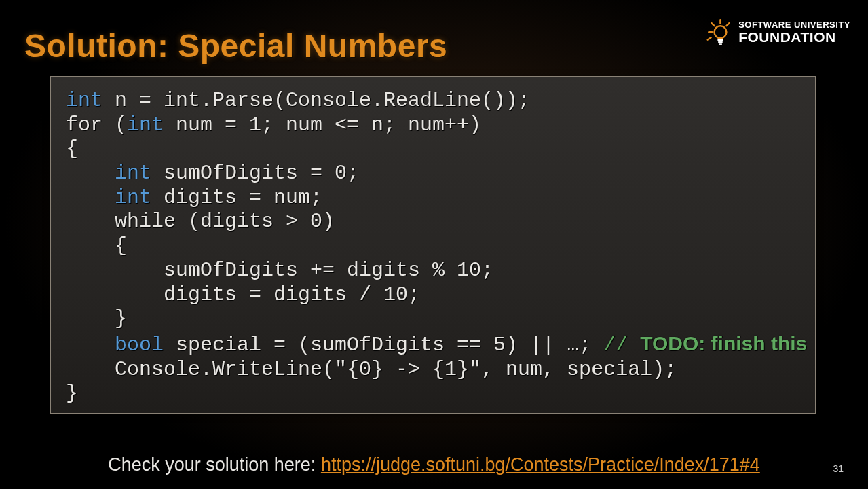 The width and height of the screenshot is (868, 489). What do you see at coordinates (434, 465) in the screenshot?
I see `footer-text: Check your solution here: https://judge.…` at bounding box center [434, 465].